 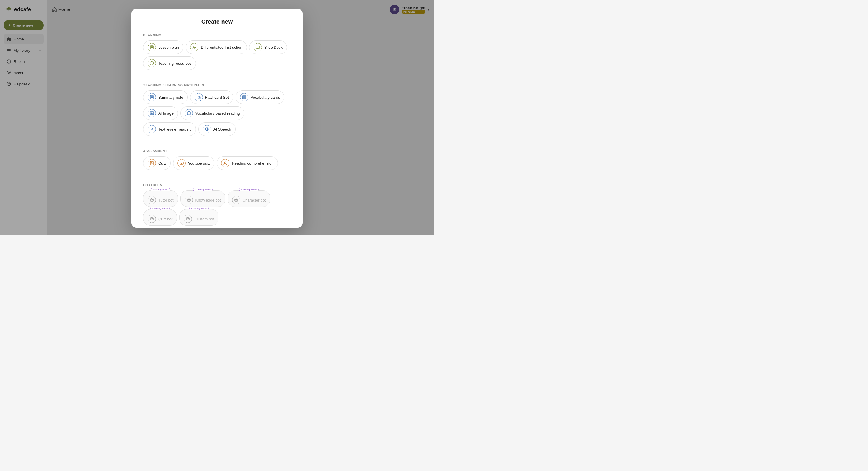 I want to click on chip-character-bot: Coming Soon Character bot, so click(x=249, y=198).